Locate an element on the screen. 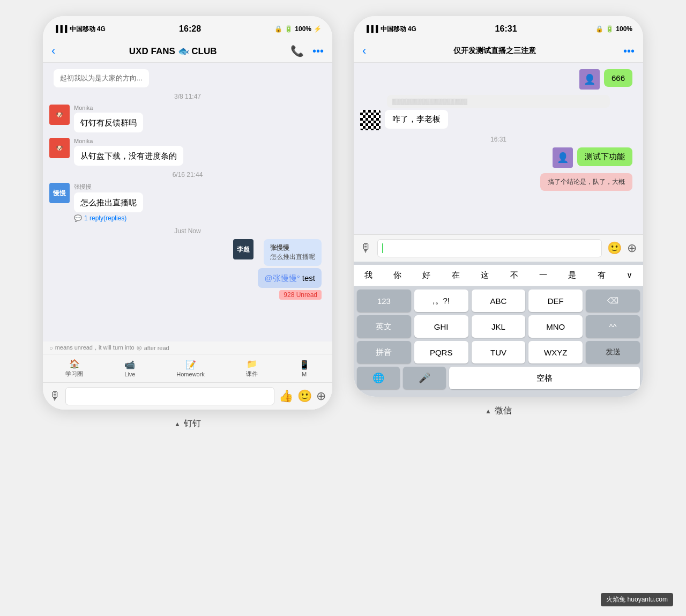  wechat-chat-title: 仅开发测试直播之三注意 is located at coordinates (495, 51).